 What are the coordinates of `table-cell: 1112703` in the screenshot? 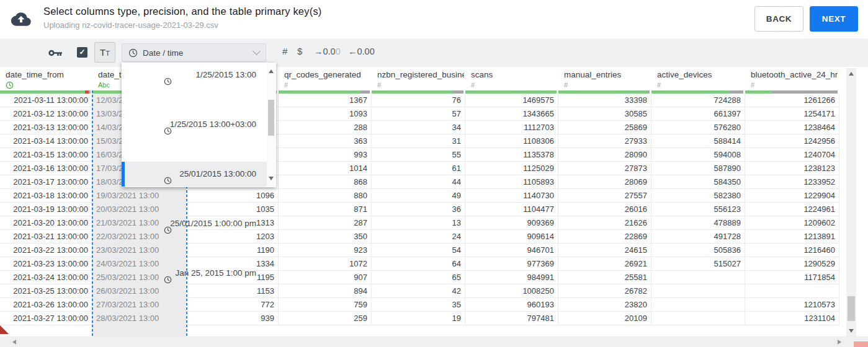 It's located at (512, 128).